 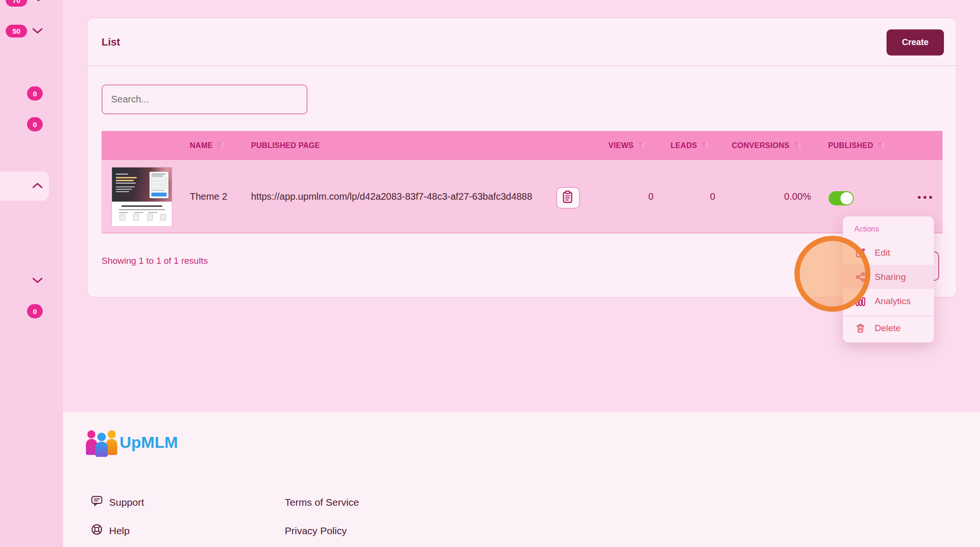 I want to click on table-row: Theme 2 https://app.upmlm.com/lp/d42a208…, so click(x=522, y=196).